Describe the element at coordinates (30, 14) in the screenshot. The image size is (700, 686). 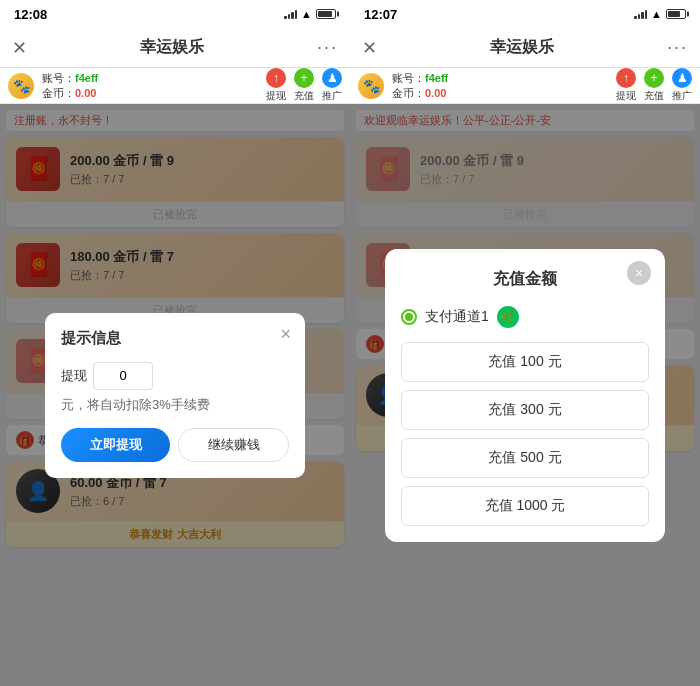
I see `left-time: 12:08` at that location.